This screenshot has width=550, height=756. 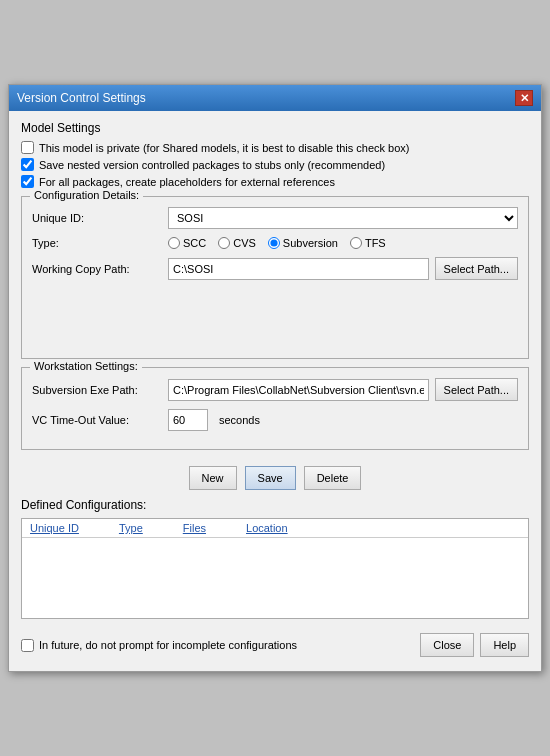 I want to click on unique-id-select: SOSI, so click(x=343, y=218).